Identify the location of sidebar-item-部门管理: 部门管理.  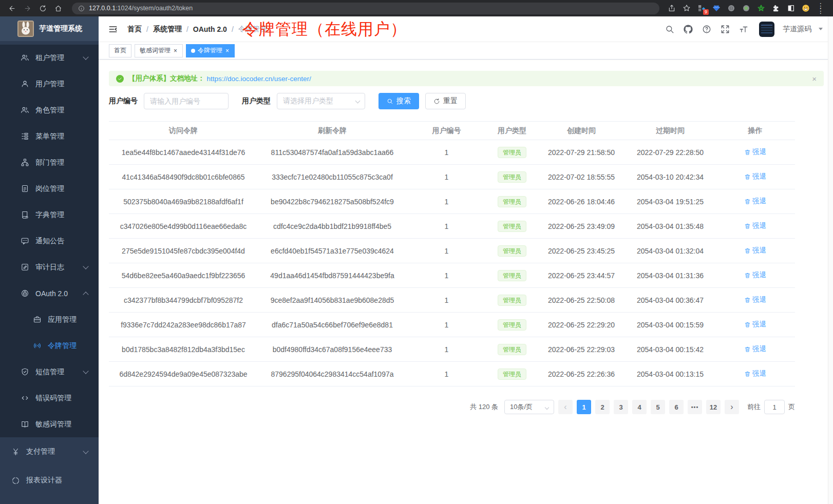
(49, 162).